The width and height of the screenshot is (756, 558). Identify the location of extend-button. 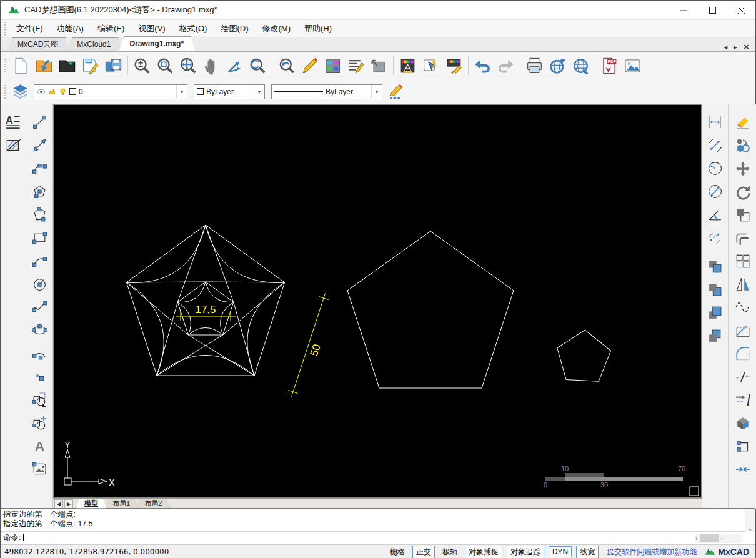
(743, 400).